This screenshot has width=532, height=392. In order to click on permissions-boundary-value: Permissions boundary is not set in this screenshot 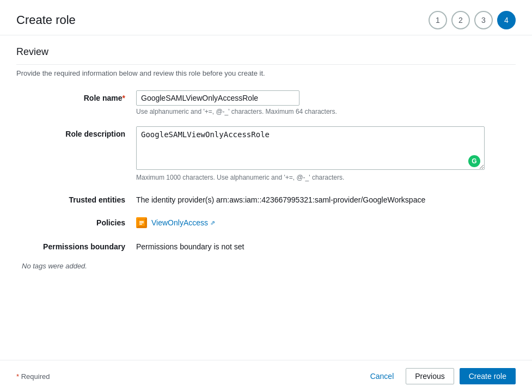, I will do `click(310, 245)`.